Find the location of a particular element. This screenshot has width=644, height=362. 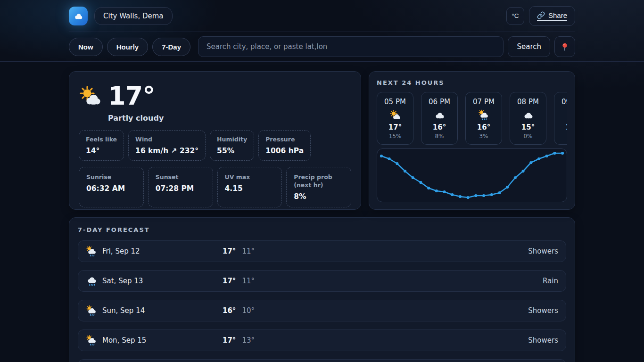

geolocate-button is located at coordinates (565, 47).